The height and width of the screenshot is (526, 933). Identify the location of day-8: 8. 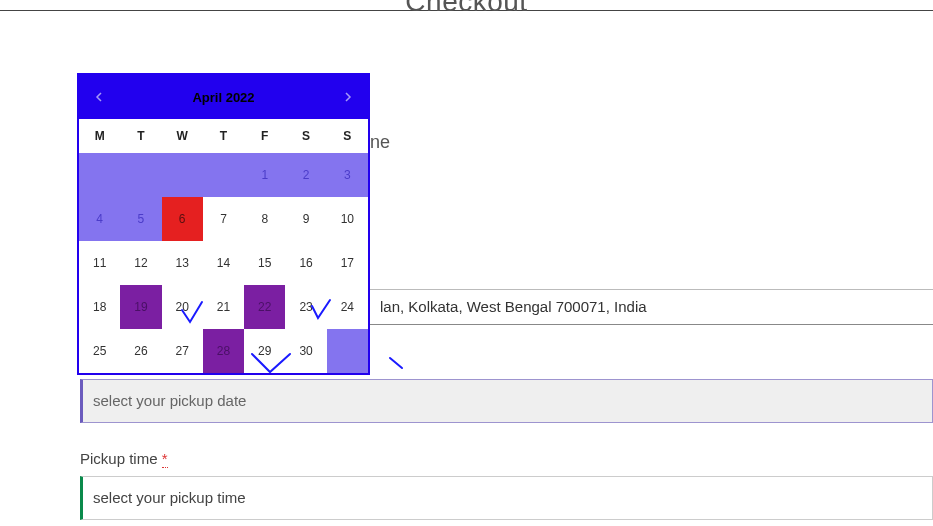
(264, 219).